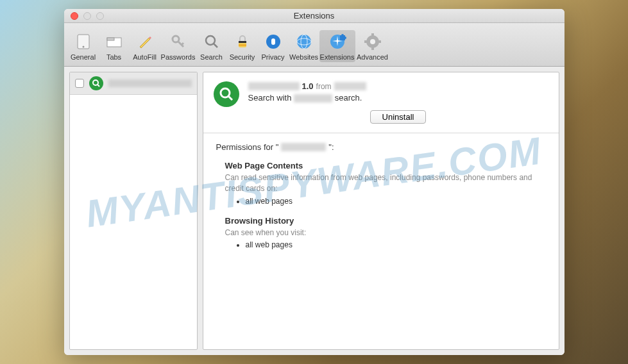 The height and width of the screenshot is (364, 628). What do you see at coordinates (114, 42) in the screenshot?
I see `tabs-icon` at bounding box center [114, 42].